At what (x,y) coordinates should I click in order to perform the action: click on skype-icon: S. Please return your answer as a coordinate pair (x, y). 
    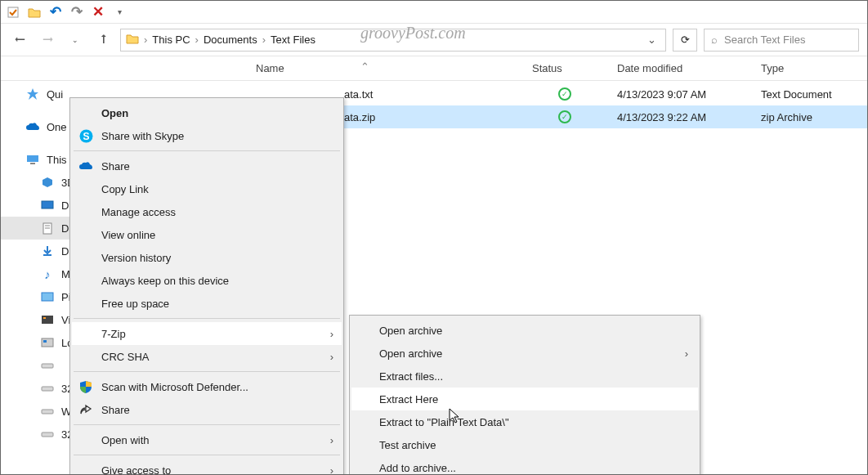
    Looking at the image, I should click on (86, 136).